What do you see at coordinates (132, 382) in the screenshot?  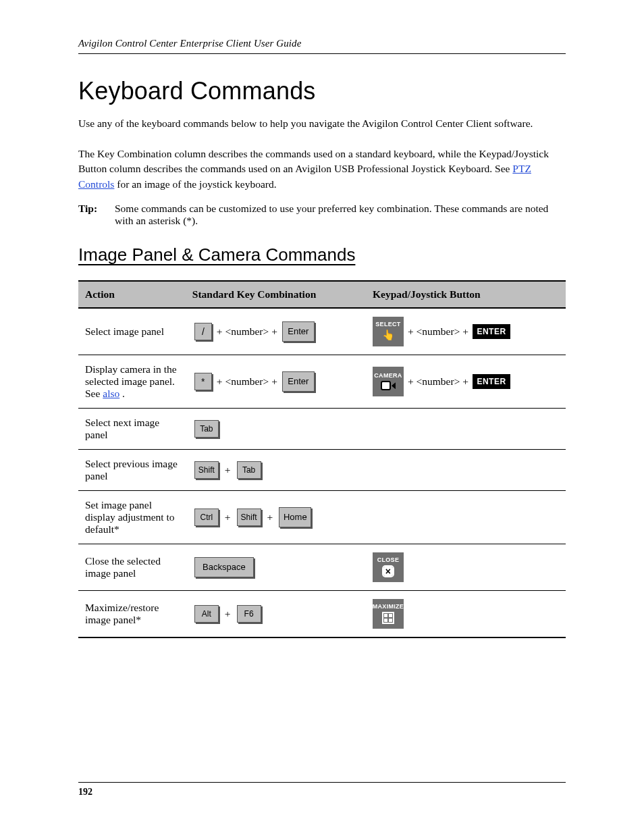 I see `cell-action: Display camera in the selected image pan…` at bounding box center [132, 382].